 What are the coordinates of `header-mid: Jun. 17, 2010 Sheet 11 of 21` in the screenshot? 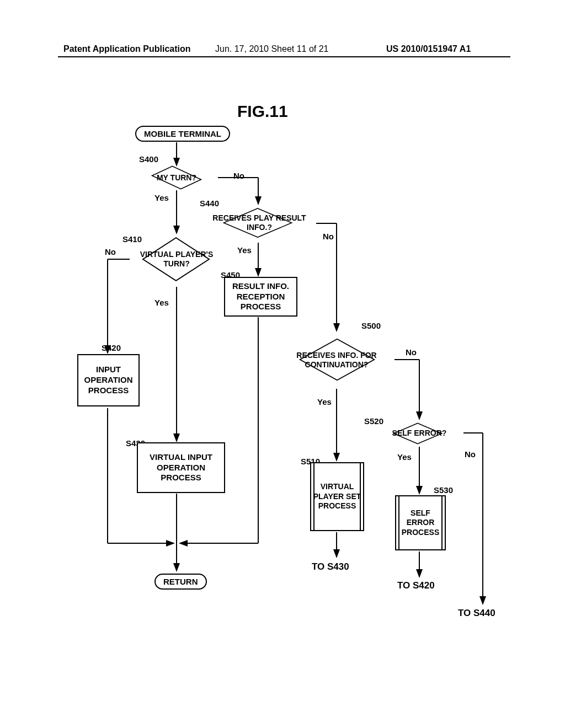 It's located at (272, 49).